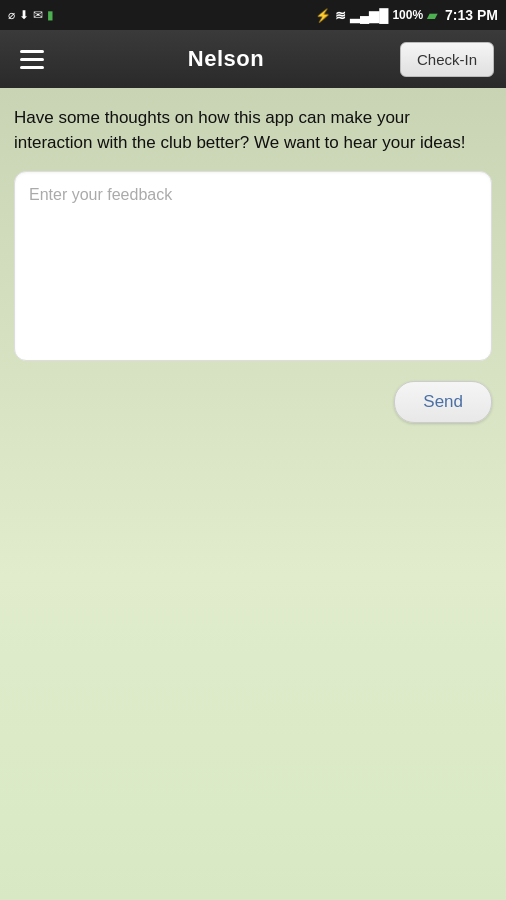 The image size is (506, 900). Describe the element at coordinates (253, 130) in the screenshot. I see `description-text: Have some thoughts on how this app can m…` at that location.